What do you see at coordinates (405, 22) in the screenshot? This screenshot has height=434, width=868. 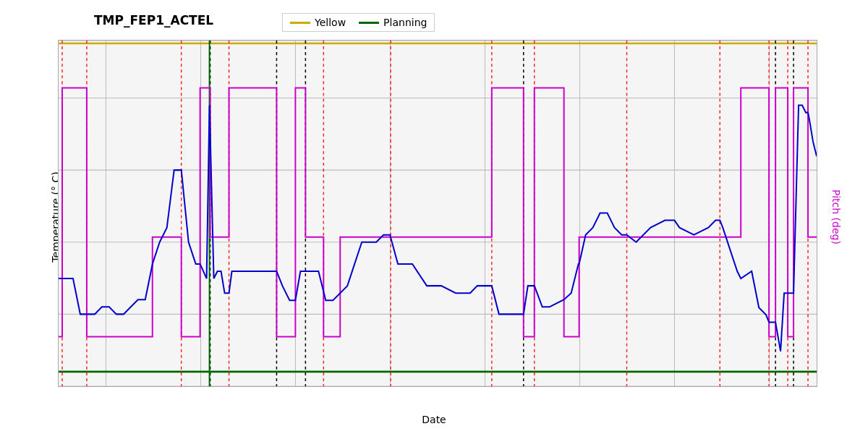 I see `planning-label: Planning` at bounding box center [405, 22].